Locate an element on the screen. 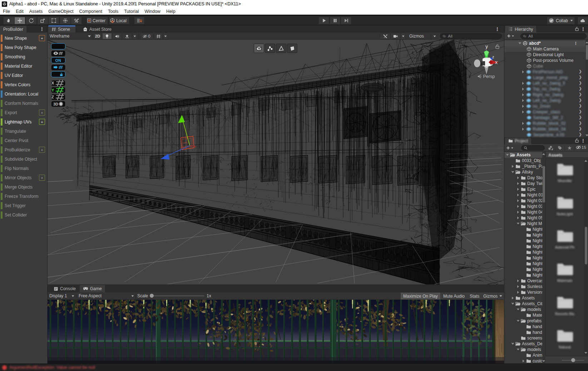  project-grid-scroll-thumb is located at coordinates (586, 245).